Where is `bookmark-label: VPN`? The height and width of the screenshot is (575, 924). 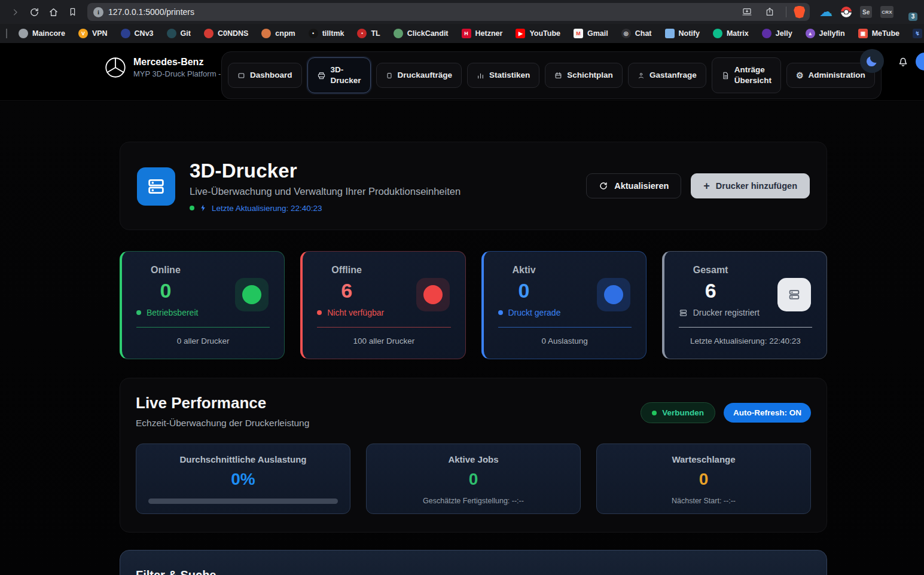
bookmark-label: VPN is located at coordinates (100, 33).